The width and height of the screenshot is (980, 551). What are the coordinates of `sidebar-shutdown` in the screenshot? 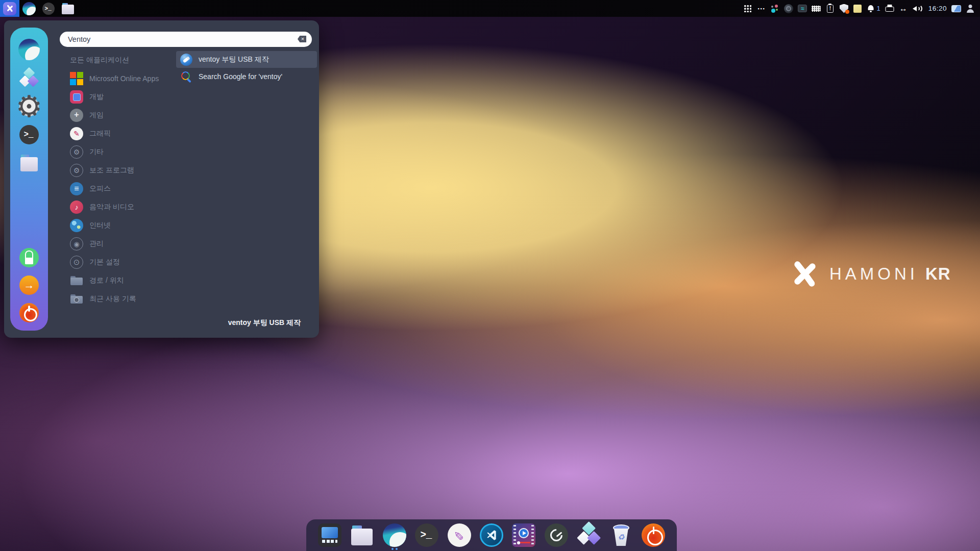 It's located at (29, 313).